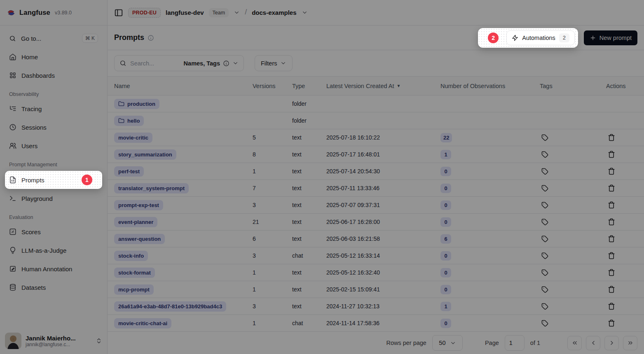 The image size is (644, 354). I want to click on sidebar-item-prompts: Prompts 1, so click(54, 180).